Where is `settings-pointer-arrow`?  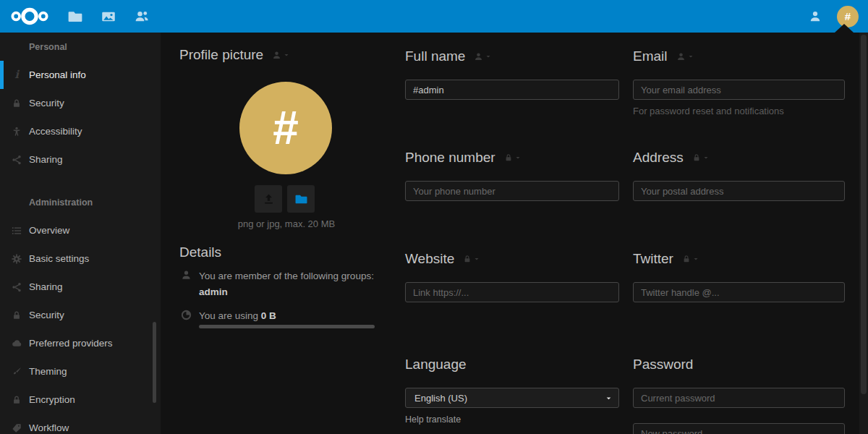
settings-pointer-arrow is located at coordinates (844, 28).